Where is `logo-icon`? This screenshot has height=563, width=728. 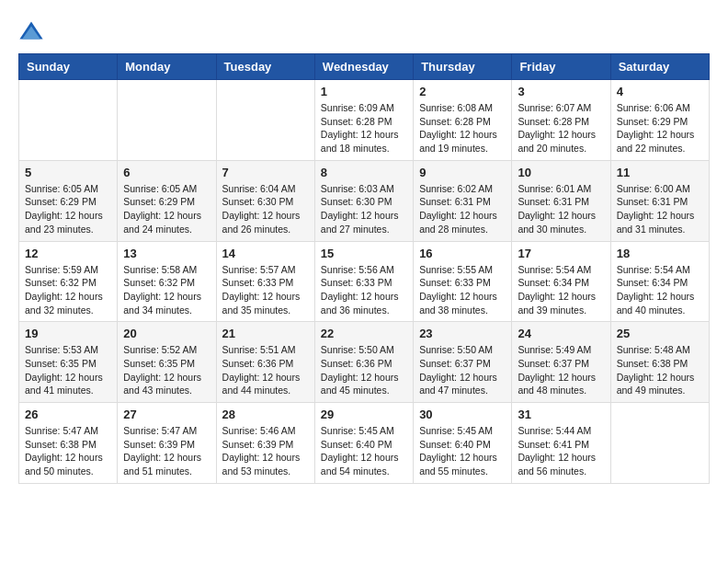 logo-icon is located at coordinates (31, 31).